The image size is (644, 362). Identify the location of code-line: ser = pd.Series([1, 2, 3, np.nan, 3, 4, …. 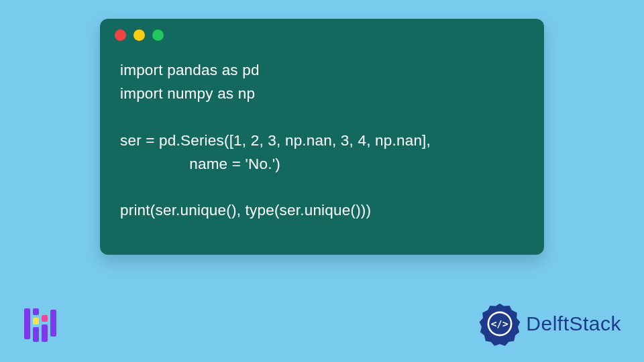
(275, 141).